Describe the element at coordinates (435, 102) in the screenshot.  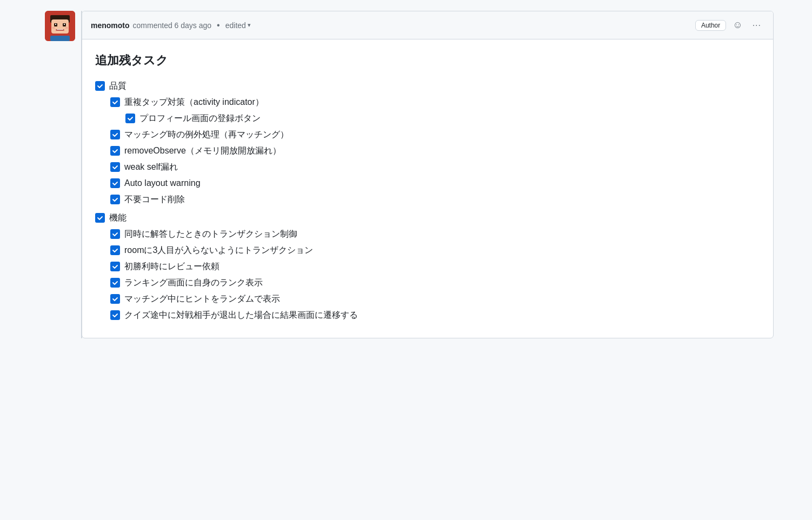
I see `list-item: 重複タップ対策（activity indicator）` at that location.